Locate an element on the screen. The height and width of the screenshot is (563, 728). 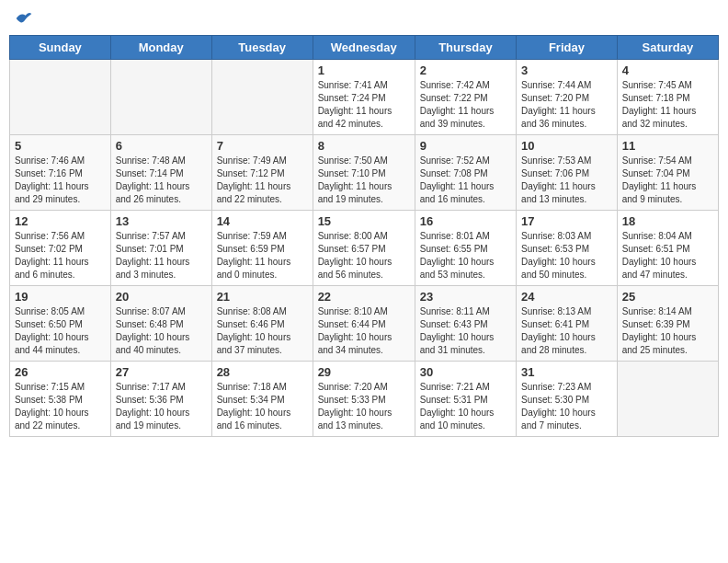
calendar-cell: 6Sunrise: 7:48 AM Sunset: 7:14 PM Daylig… is located at coordinates (161, 173).